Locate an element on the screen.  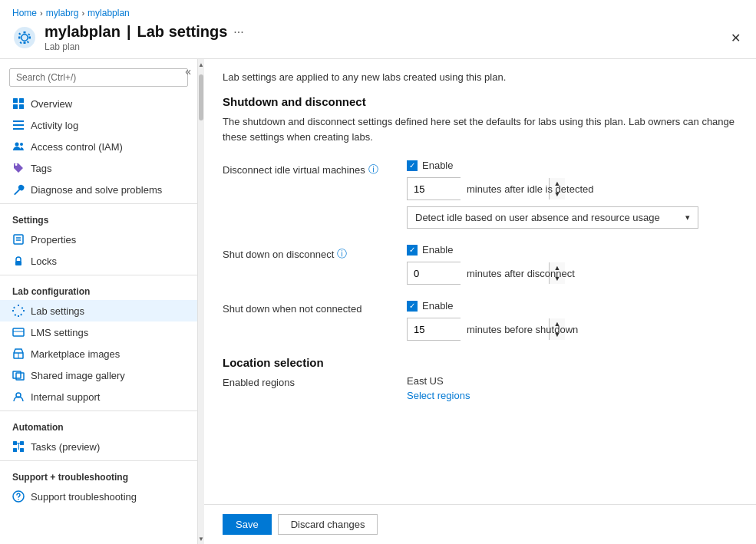
shutdown-disconnect-info-icon: ⓘ is located at coordinates (342, 254).